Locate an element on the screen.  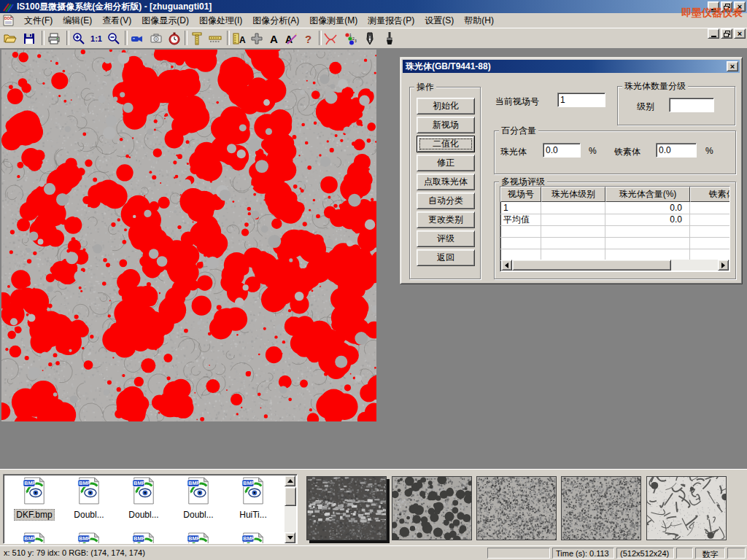
file-item-1: BMPDoubl... is located at coordinates (89, 499).